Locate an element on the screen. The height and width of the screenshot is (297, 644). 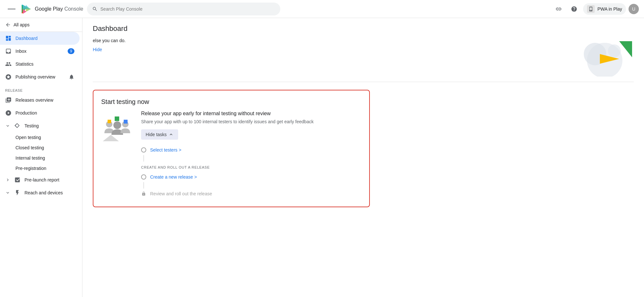
task-item-review-release: Review and roll out the release is located at coordinates (251, 194).